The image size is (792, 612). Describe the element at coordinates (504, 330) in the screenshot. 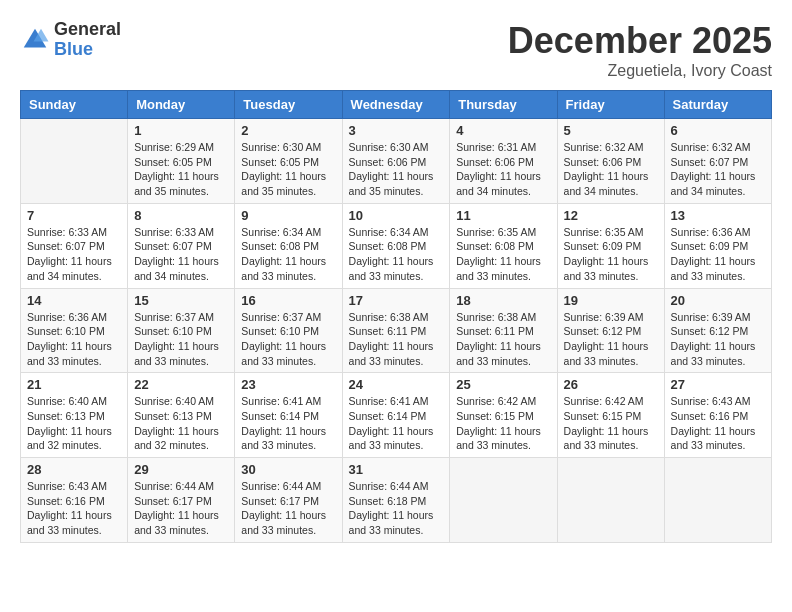

I see `calendar-cell: 18Sunrise: 6:38 AM Sunset: 6:11 PM Dayli…` at that location.